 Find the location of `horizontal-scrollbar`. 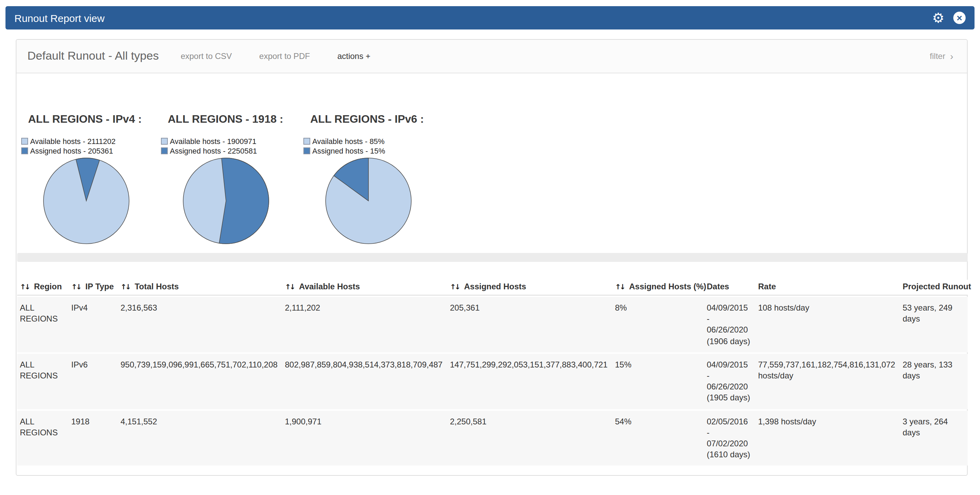

horizontal-scrollbar is located at coordinates (492, 257).